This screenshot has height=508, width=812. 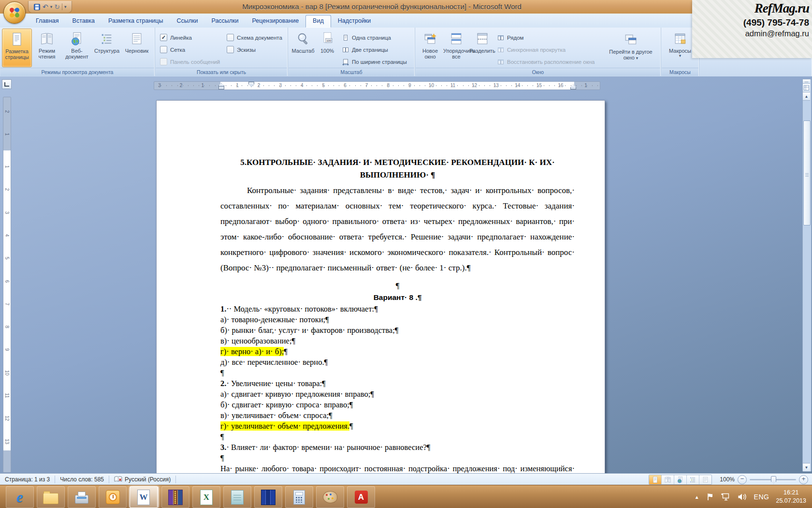 I want to click on clock: 16:21 25.07.2013, so click(x=793, y=497).